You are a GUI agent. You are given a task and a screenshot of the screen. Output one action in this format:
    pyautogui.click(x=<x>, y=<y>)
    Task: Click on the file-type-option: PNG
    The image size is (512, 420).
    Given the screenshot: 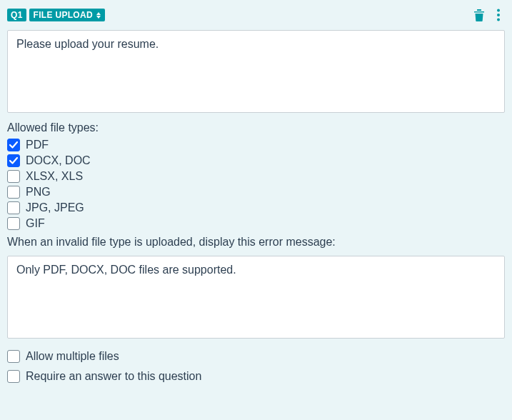 What is the action you would take?
    pyautogui.click(x=256, y=192)
    